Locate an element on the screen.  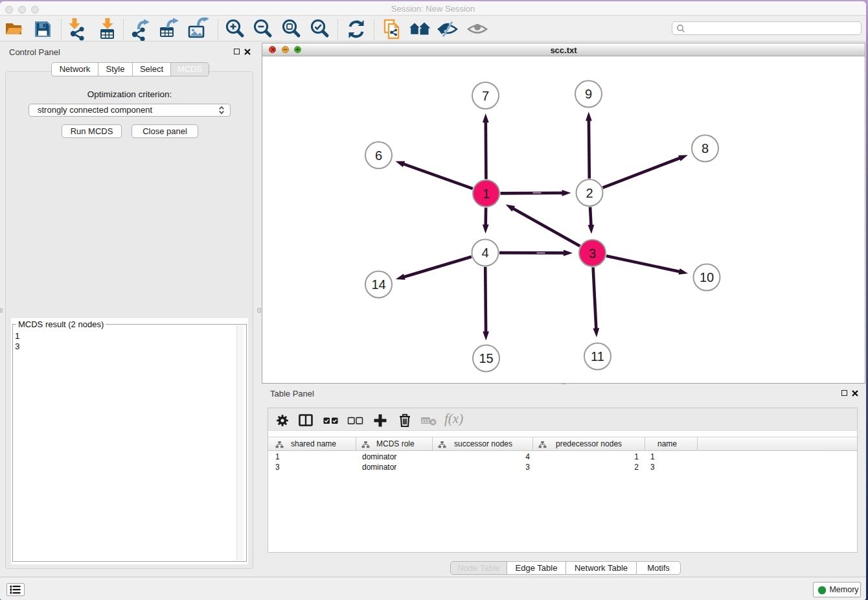
svg-text: 1 is located at coordinates (486, 194).